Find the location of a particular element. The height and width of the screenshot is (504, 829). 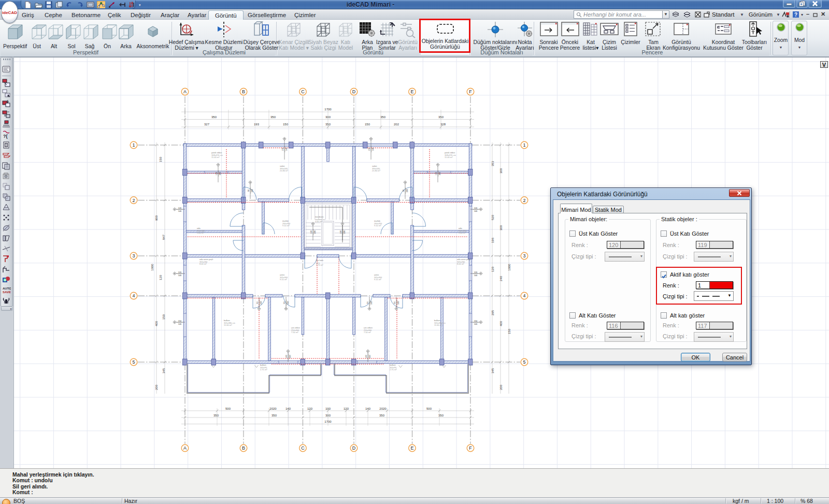

svg-text: D is located at coordinates (354, 448).